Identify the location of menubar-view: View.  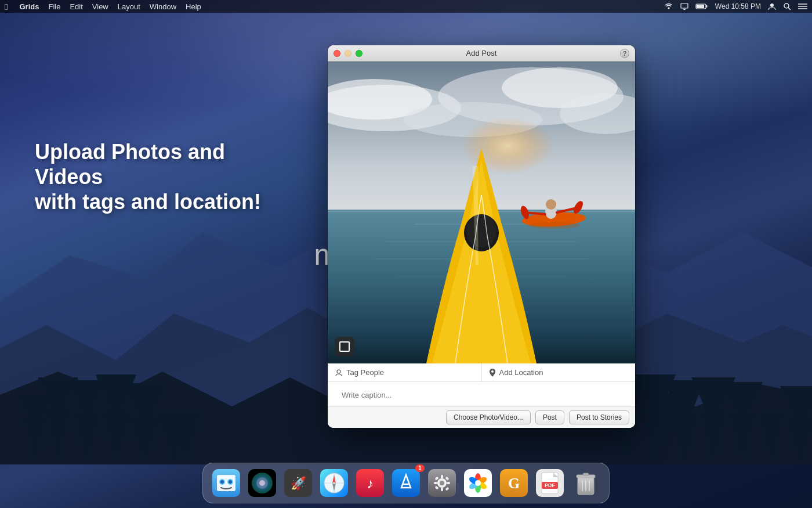
(100, 7).